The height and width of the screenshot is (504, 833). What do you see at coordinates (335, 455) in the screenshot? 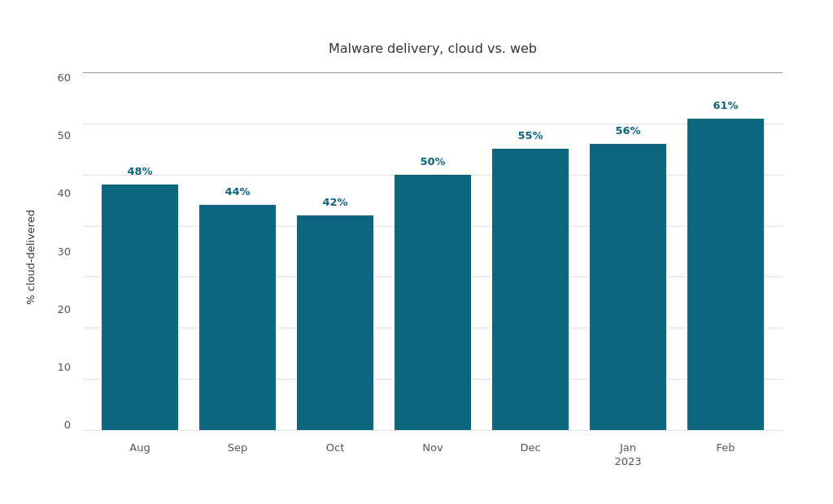
I see `x-tick: Oct` at bounding box center [335, 455].